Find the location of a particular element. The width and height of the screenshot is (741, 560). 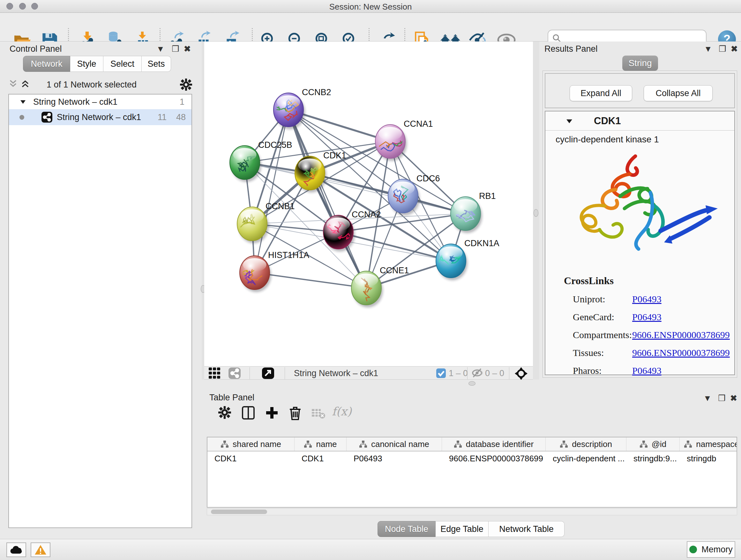

scrollbar-thumb is located at coordinates (239, 512).